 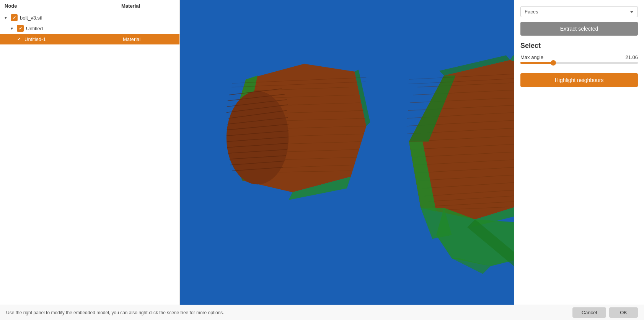 I want to click on status-bar: Use the right panel to modify the embedd…, so click(x=322, y=312).